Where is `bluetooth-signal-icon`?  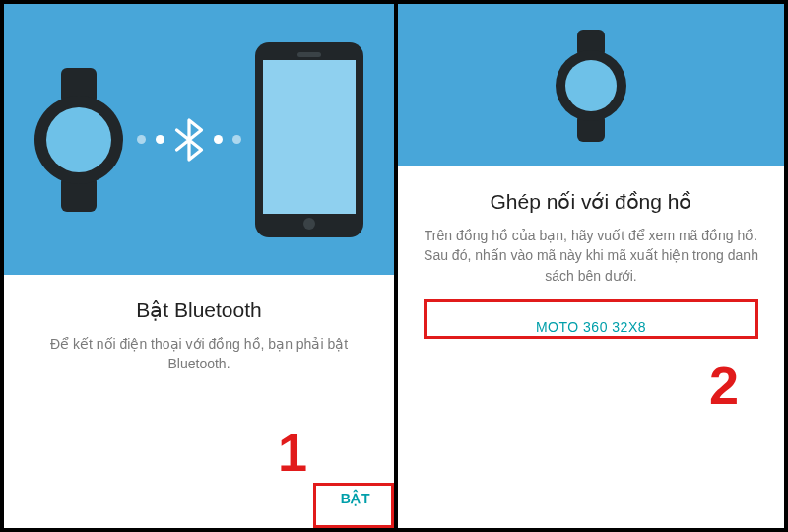 bluetooth-signal-icon is located at coordinates (189, 140).